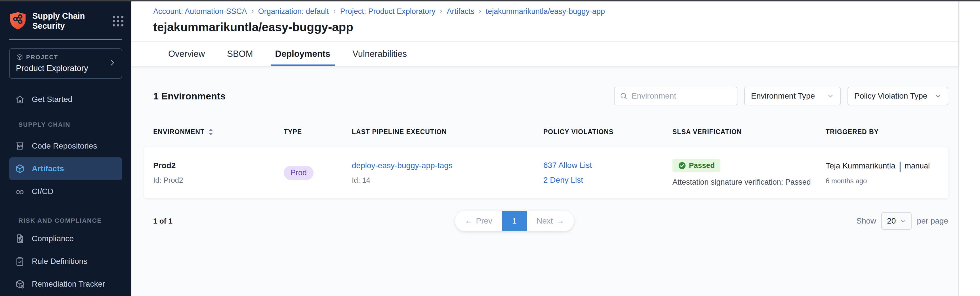 This screenshot has height=296, width=980. What do you see at coordinates (898, 96) in the screenshot?
I see `policy-violation-type-filter: Policy Violation Type` at bounding box center [898, 96].